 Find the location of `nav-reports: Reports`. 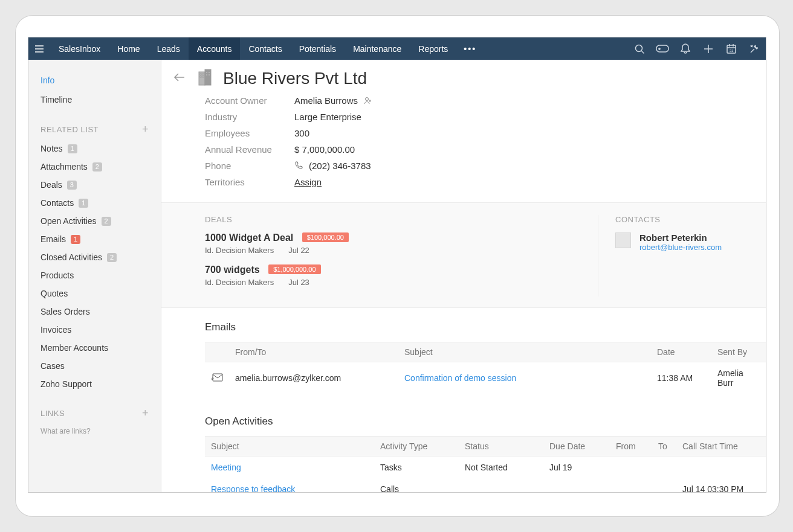

nav-reports: Reports is located at coordinates (433, 48).